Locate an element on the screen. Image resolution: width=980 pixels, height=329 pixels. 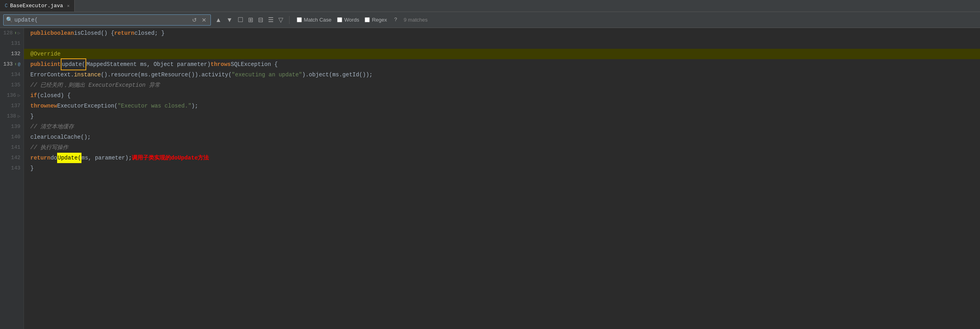
code-token: isClosed() { is located at coordinates (94, 33).